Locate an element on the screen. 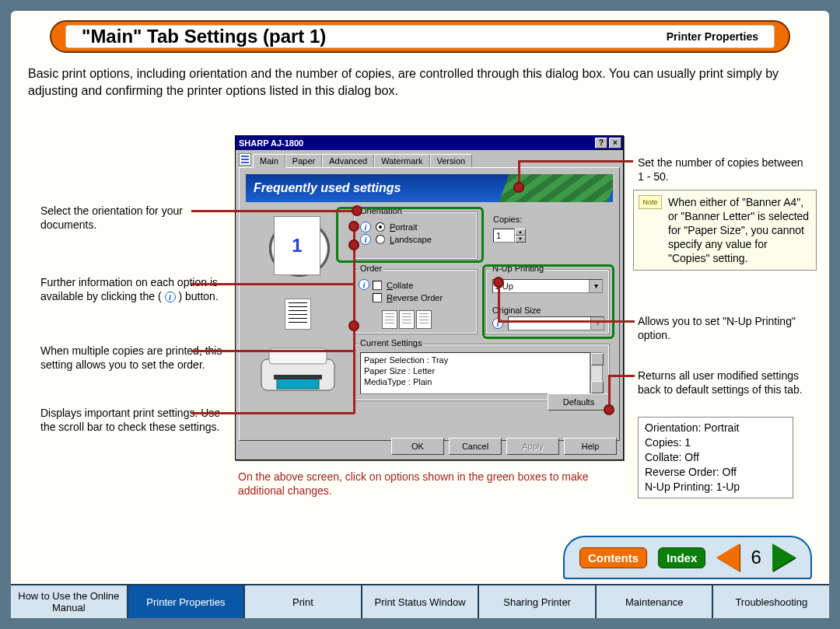 This screenshot has height=629, width=840. annotation-info-button: Further information on each option is av… is located at coordinates (130, 289).